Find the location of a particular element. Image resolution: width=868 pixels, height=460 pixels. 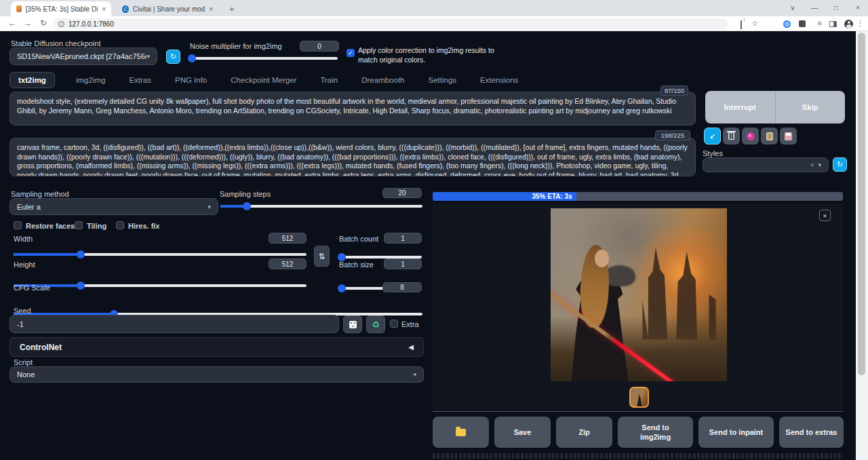

save-style-button is located at coordinates (788, 136).